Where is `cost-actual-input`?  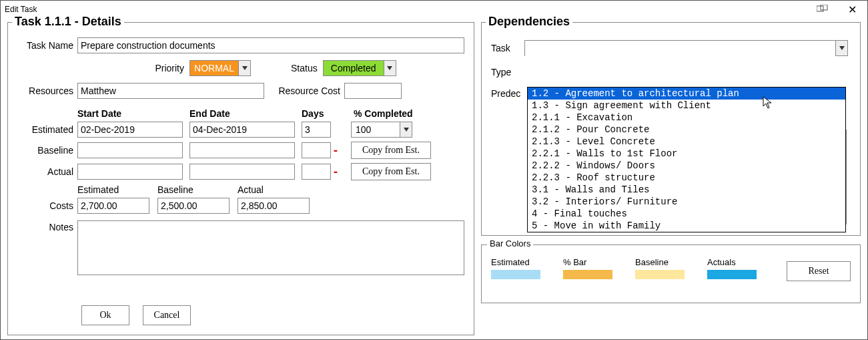 cost-actual-input is located at coordinates (274, 206).